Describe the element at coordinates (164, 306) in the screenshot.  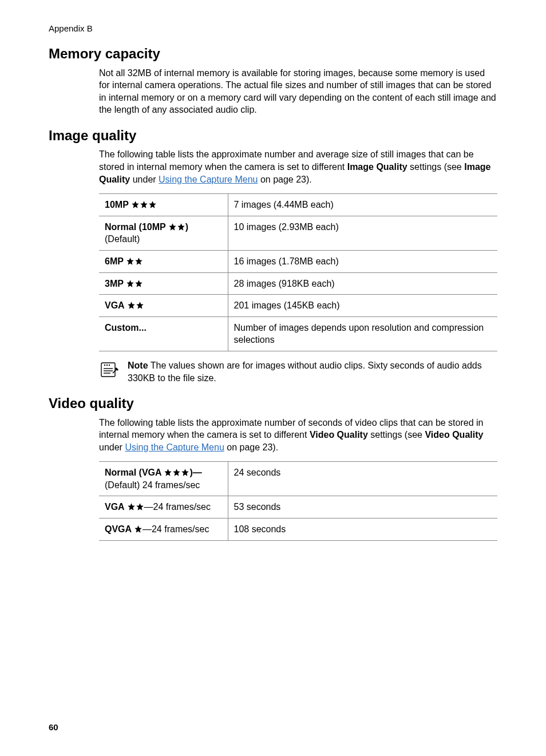
I see `table-cell-setting: VGA` at that location.